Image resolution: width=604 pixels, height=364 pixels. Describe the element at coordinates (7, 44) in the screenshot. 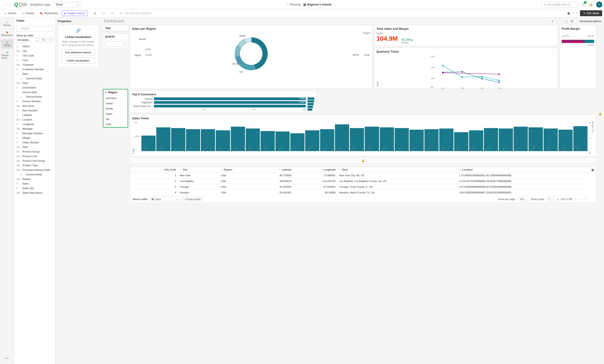

I see `rail-fields: ◫Fields` at that location.